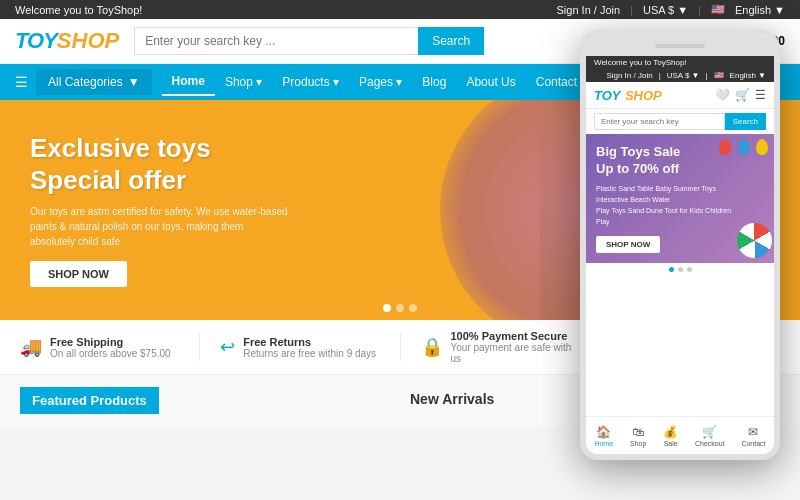 This screenshot has width=800, height=500. What do you see at coordinates (719, 76) in the screenshot?
I see `mobile-flag: 🇺🇸` at bounding box center [719, 76].